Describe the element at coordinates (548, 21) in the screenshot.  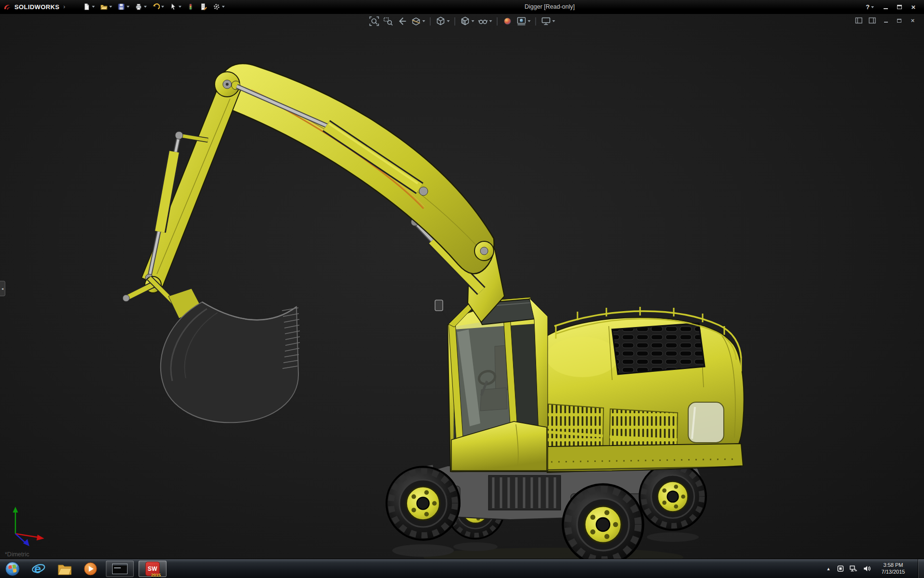
I see `view-settings-button` at that location.